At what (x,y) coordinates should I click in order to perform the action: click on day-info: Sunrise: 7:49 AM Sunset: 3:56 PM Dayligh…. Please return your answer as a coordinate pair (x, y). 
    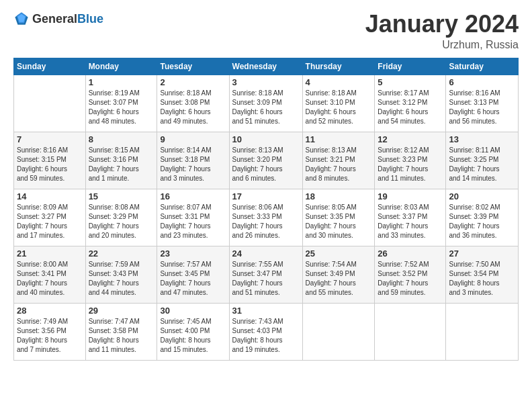
    Looking at the image, I should click on (50, 336).